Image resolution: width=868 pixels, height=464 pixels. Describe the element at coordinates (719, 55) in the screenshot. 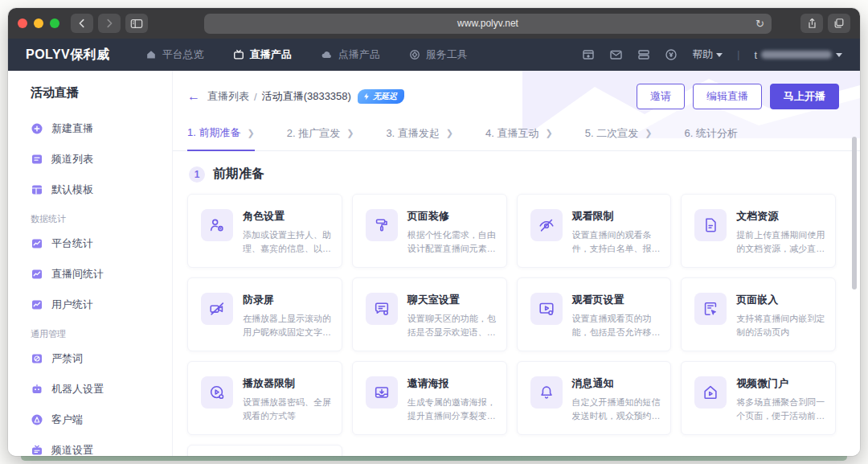

I see `chevron-down-icon` at that location.